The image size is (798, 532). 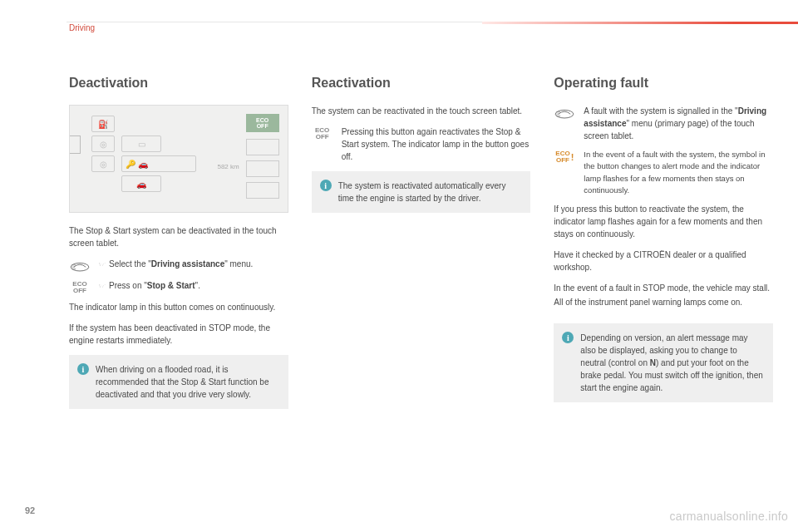 What do you see at coordinates (179, 83) in the screenshot?
I see `heading-deactivation: Deactivation` at bounding box center [179, 83].